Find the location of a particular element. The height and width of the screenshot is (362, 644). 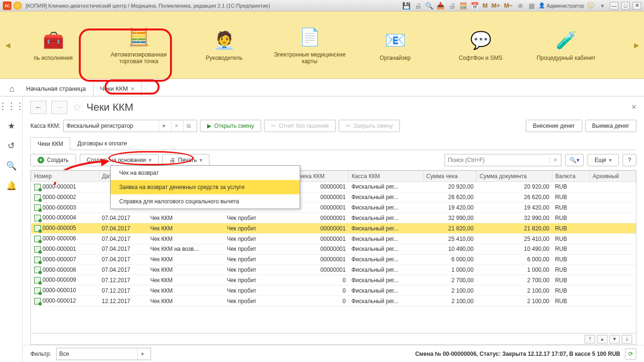

print-button: 🖨Печать▾ is located at coordinates (186, 160).